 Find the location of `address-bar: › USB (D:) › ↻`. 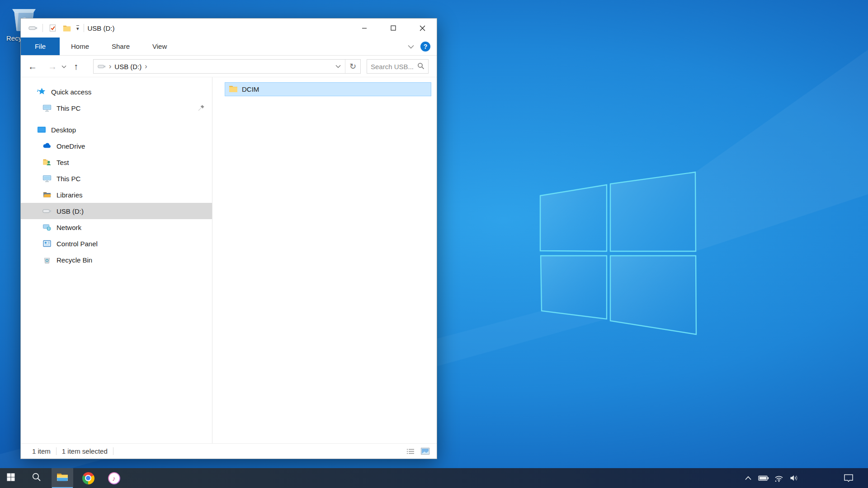

address-bar: › USB (D:) › ↻ is located at coordinates (227, 66).